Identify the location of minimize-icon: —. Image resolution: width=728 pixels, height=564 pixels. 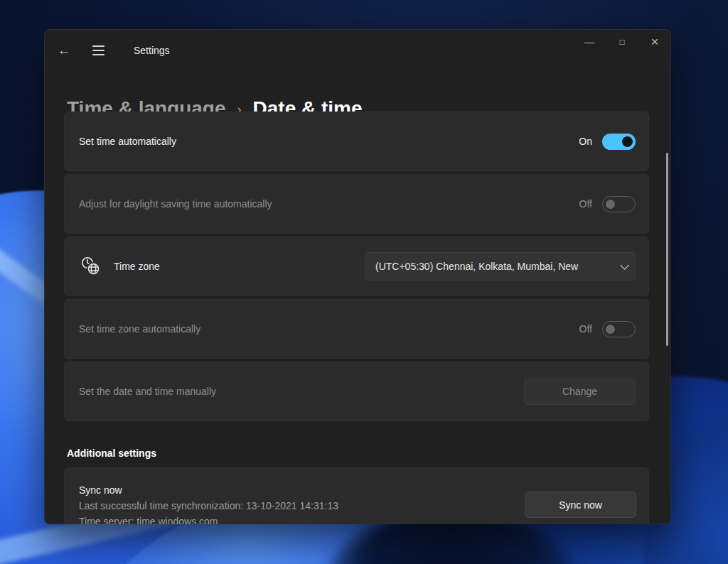
(589, 42).